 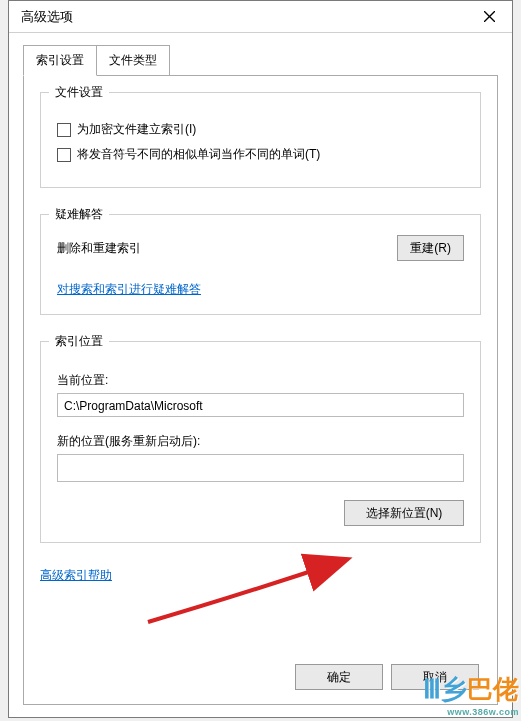 I want to click on rebuild-button: 重建(R), so click(x=430, y=248).